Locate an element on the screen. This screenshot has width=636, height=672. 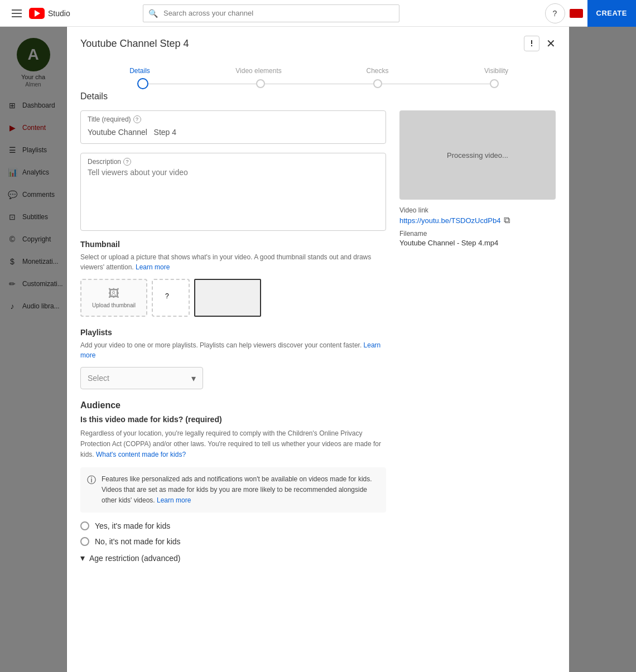
title-field-label: Title (required) ? is located at coordinates (233, 119).